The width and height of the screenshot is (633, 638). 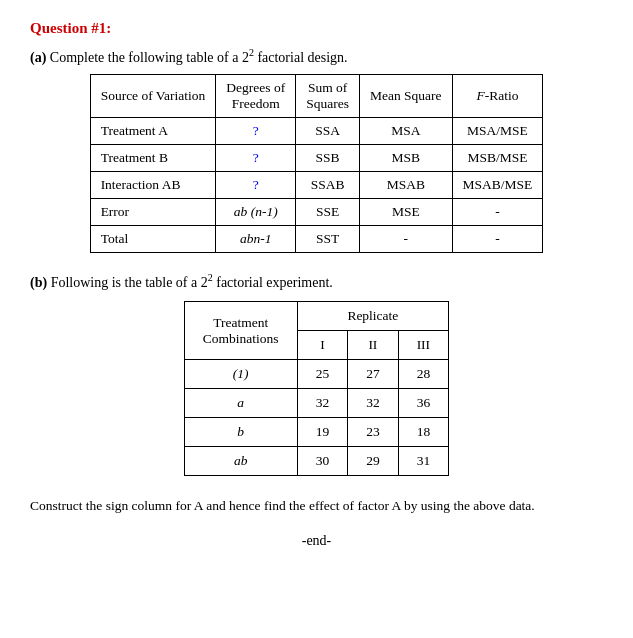 What do you see at coordinates (153, 212) in the screenshot?
I see `cell-source: Error` at bounding box center [153, 212].